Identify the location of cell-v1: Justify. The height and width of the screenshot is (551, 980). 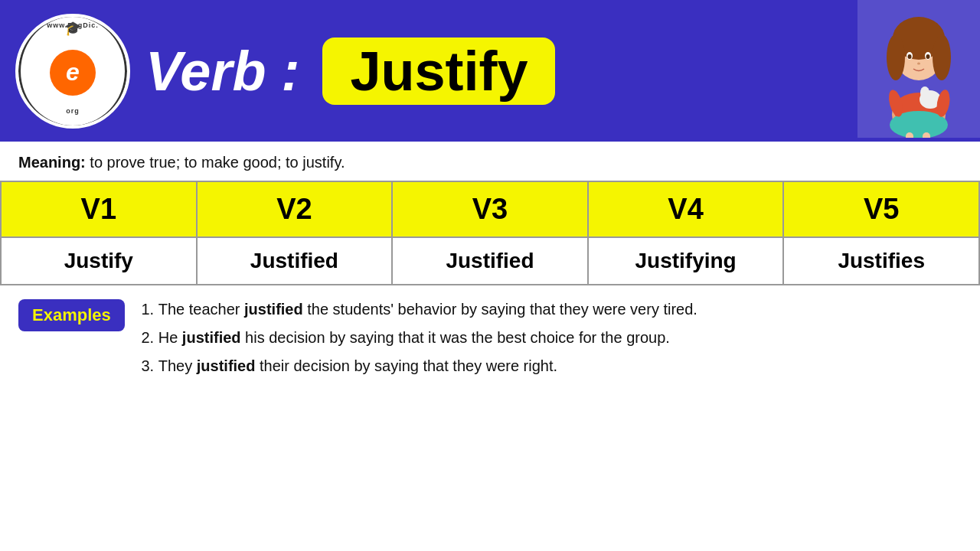
(99, 261).